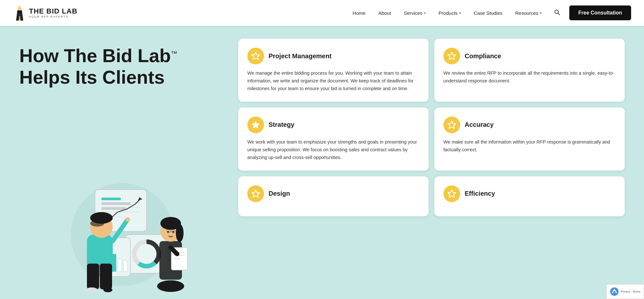 This screenshot has width=644, height=299. What do you see at coordinates (452, 56) in the screenshot?
I see `card-icon-compliance` at bounding box center [452, 56].